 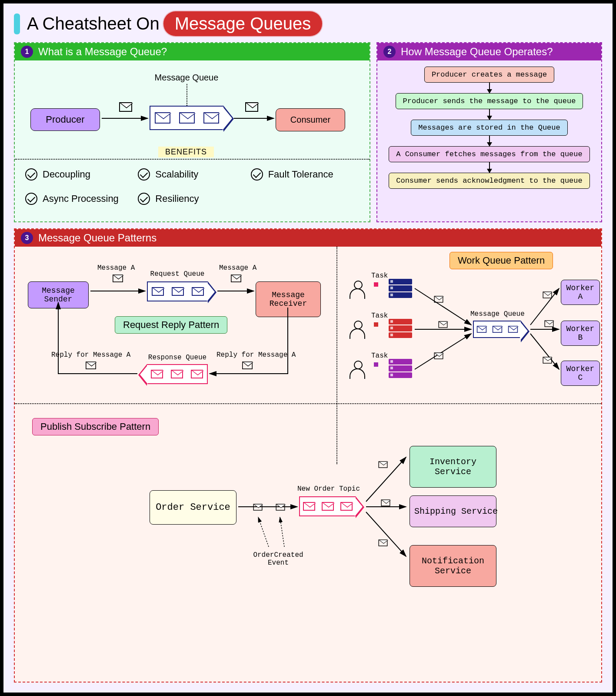 What do you see at coordinates (176, 325) in the screenshot?
I see `request-reply-arrows` at bounding box center [176, 325].